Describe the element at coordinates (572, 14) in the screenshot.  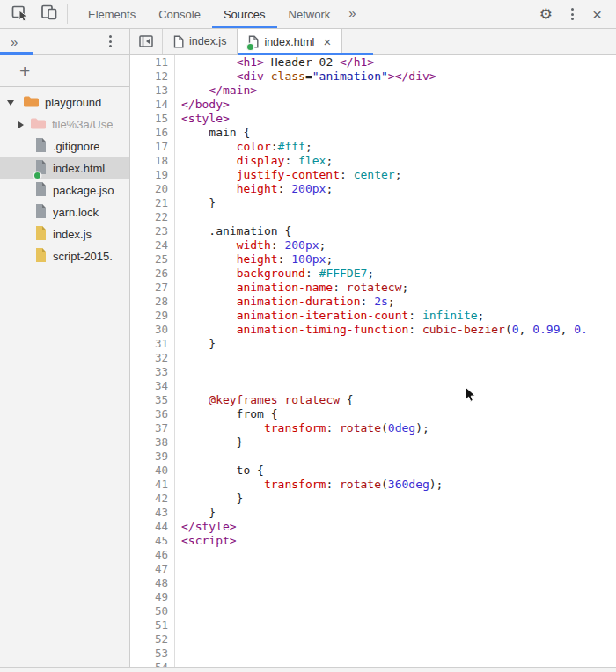
I see `kebab-menu-icon` at that location.